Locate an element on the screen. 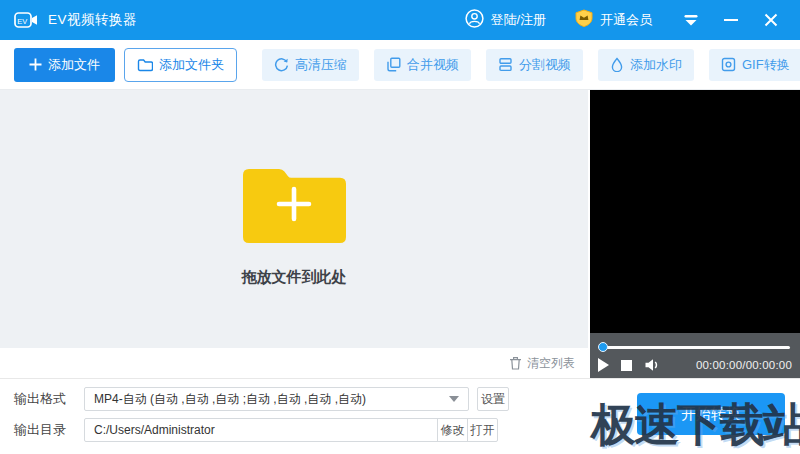 This screenshot has height=454, width=800. output-dir-group: C:/Users/Administrator 修改 打开 is located at coordinates (291, 430).